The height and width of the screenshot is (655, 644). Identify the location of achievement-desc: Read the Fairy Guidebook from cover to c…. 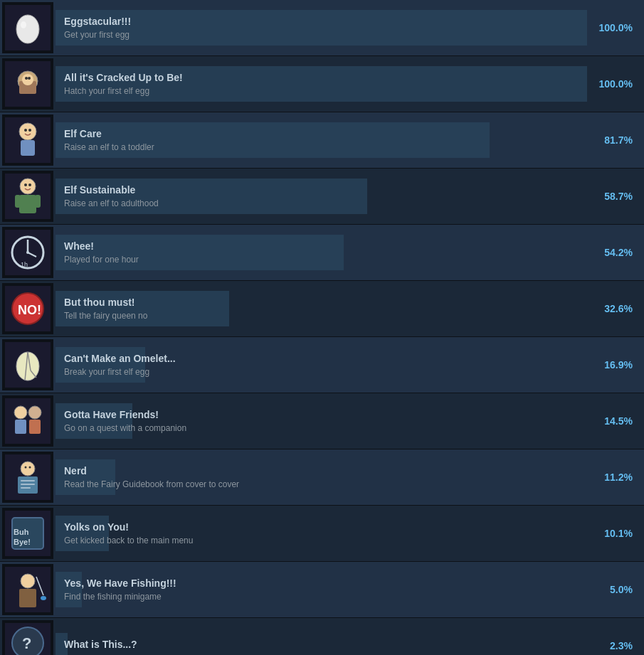
(322, 484).